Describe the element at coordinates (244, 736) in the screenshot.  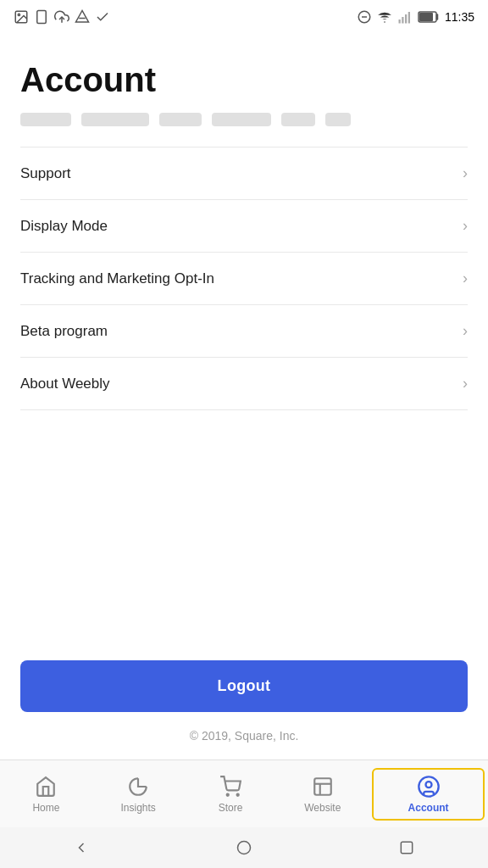
I see `copyright-text: © 2019, Square, Inc.` at that location.